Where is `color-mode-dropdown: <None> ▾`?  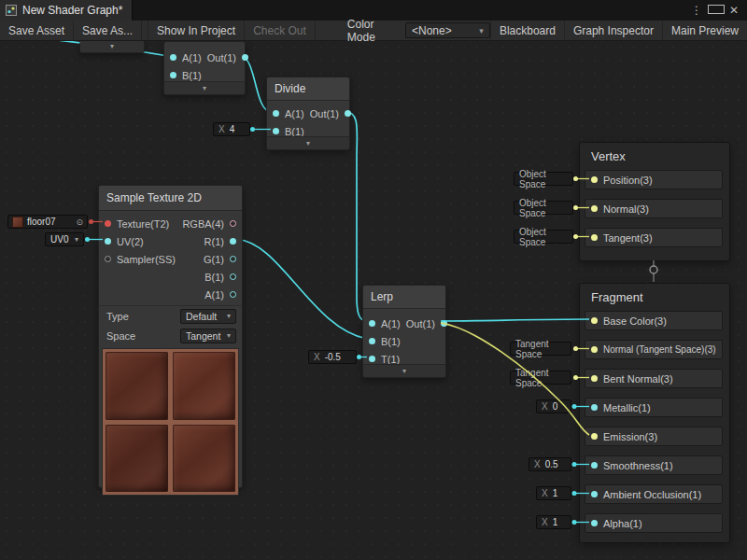
color-mode-dropdown: <None> ▾ is located at coordinates (448, 30).